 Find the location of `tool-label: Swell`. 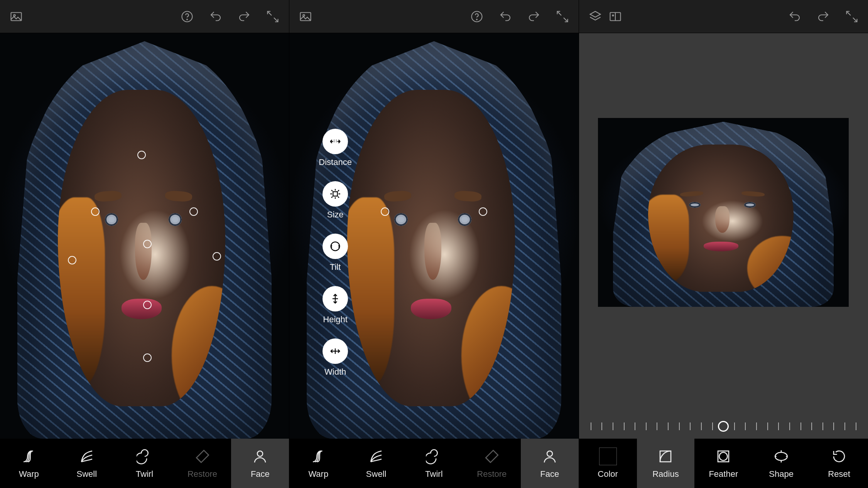

tool-label: Swell is located at coordinates (377, 474).